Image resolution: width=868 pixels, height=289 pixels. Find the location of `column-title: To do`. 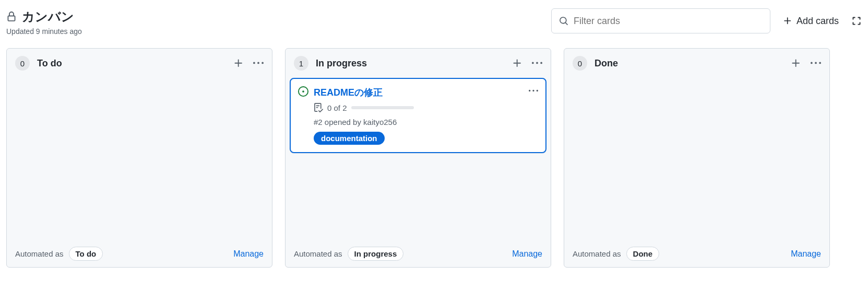

column-title: To do is located at coordinates (50, 64).